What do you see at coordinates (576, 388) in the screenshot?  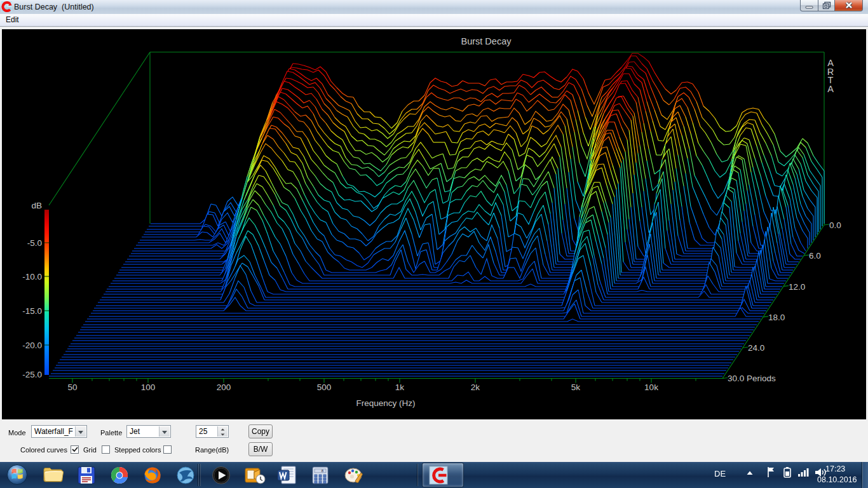 I see `svg-text: 5k` at bounding box center [576, 388].